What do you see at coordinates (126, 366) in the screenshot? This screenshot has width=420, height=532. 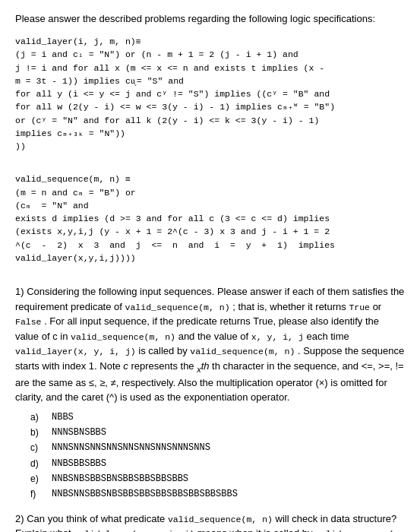 I see `question1-note: c` at bounding box center [126, 366].